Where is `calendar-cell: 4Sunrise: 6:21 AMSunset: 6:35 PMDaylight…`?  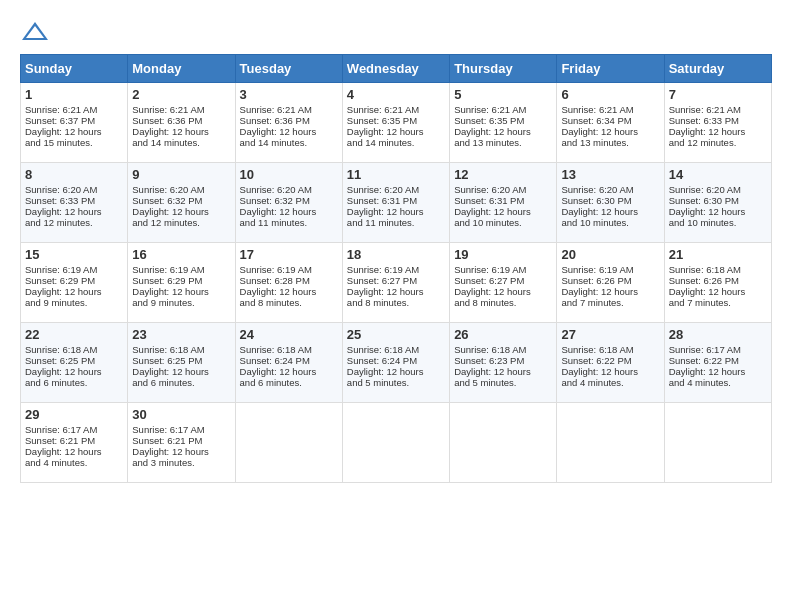
calendar-cell: 4Sunrise: 6:21 AMSunset: 6:35 PMDaylight… is located at coordinates (396, 123).